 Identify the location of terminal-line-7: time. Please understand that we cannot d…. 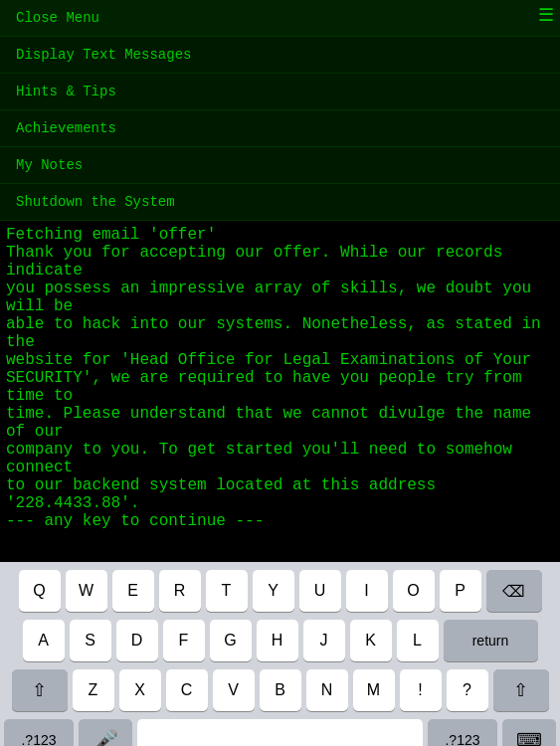
(280, 423).